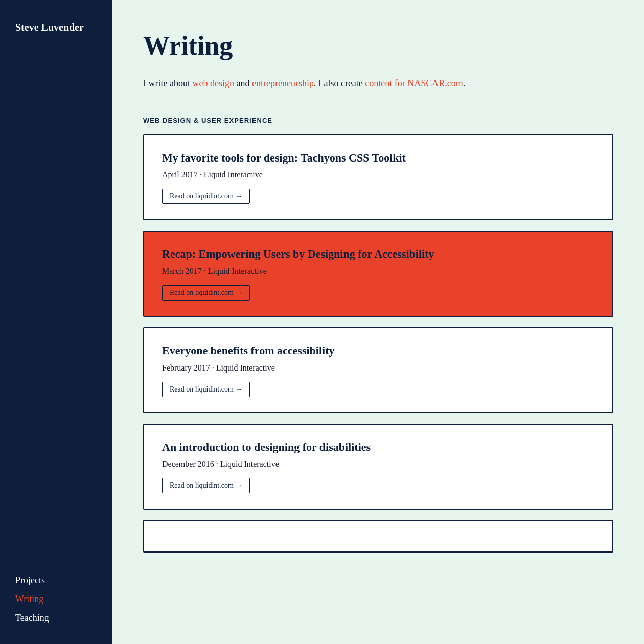 Image resolution: width=644 pixels, height=644 pixels. What do you see at coordinates (378, 121) in the screenshot?
I see `section-label: WEB DESIGN & USER EXPERIENCE` at bounding box center [378, 121].